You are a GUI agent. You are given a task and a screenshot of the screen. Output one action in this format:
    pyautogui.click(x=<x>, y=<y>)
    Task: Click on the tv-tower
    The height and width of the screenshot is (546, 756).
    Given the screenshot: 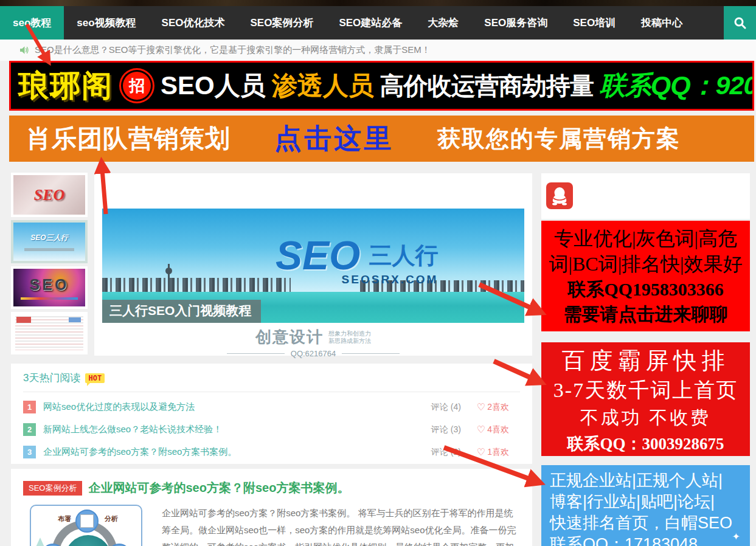 What is the action you would take?
    pyautogui.click(x=169, y=278)
    